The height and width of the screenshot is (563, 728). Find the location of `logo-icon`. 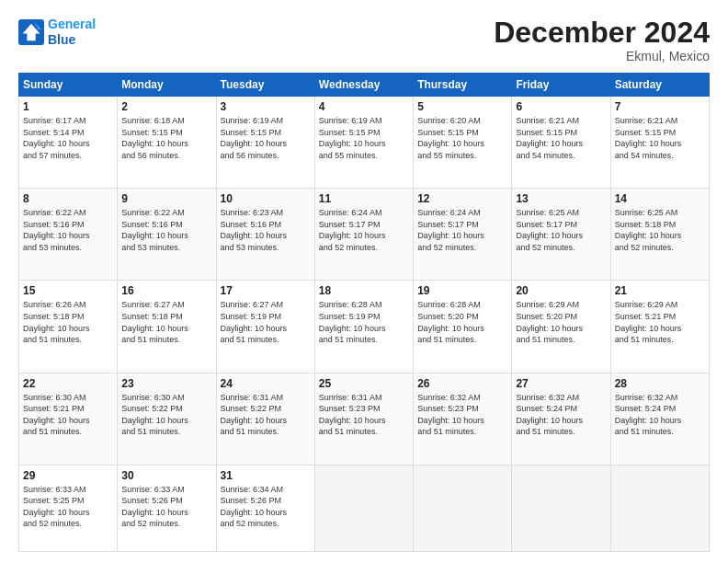

logo-icon is located at coordinates (31, 32).